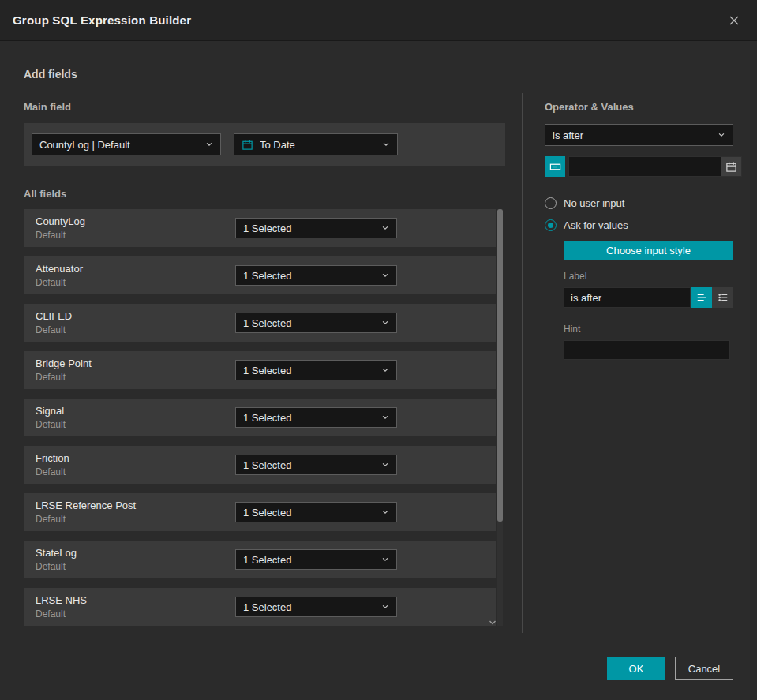  I want to click on field-name: Signal, so click(136, 410).